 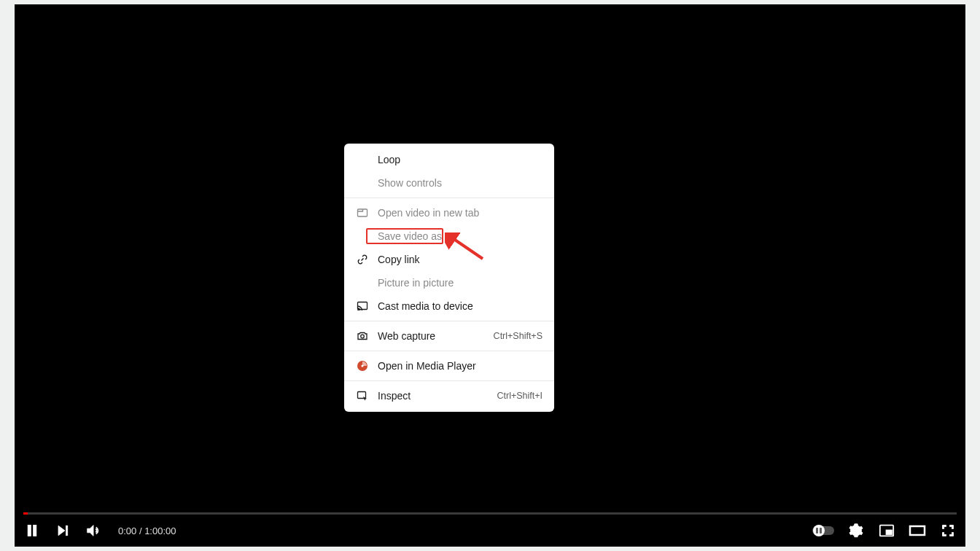 What do you see at coordinates (362, 396) in the screenshot?
I see `inspect-icon` at bounding box center [362, 396].